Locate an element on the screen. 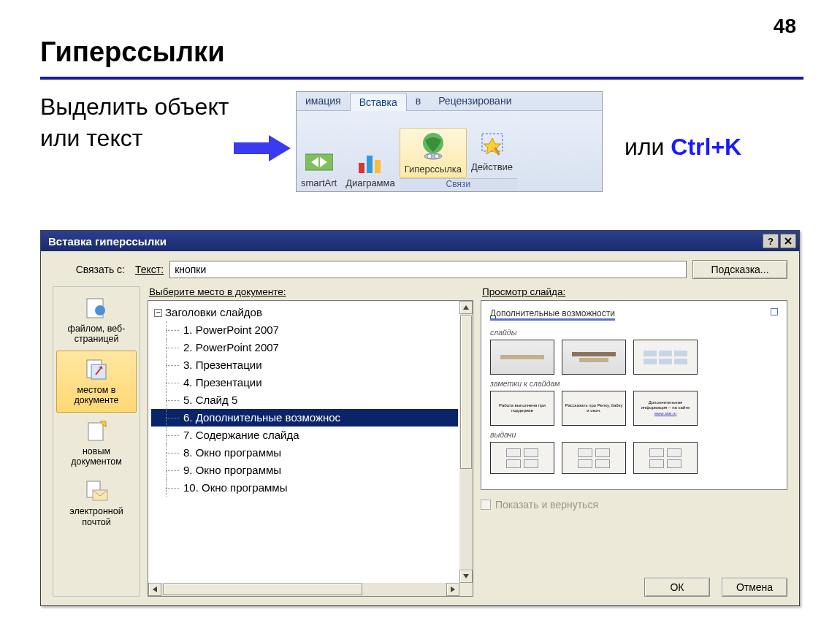  tree-hscrollbar is located at coordinates (304, 589).